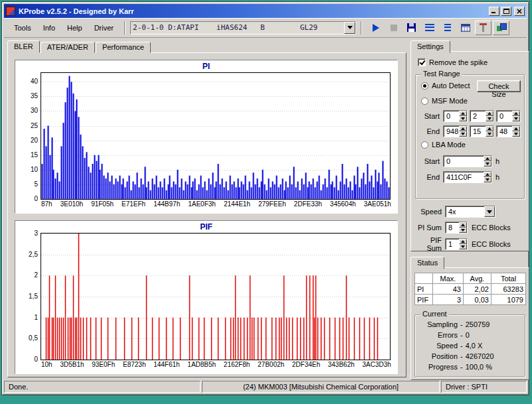 This screenshot has width=532, height=404. Describe the element at coordinates (377, 204) in the screenshot. I see `x-tick-label: 3AE051h` at that location.